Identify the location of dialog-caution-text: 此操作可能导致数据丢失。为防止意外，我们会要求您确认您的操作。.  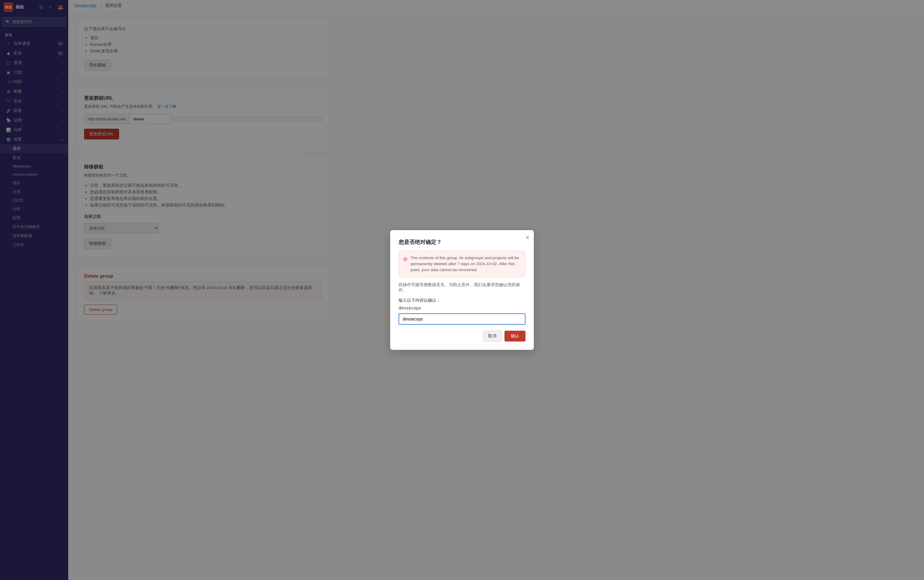
(462, 288).